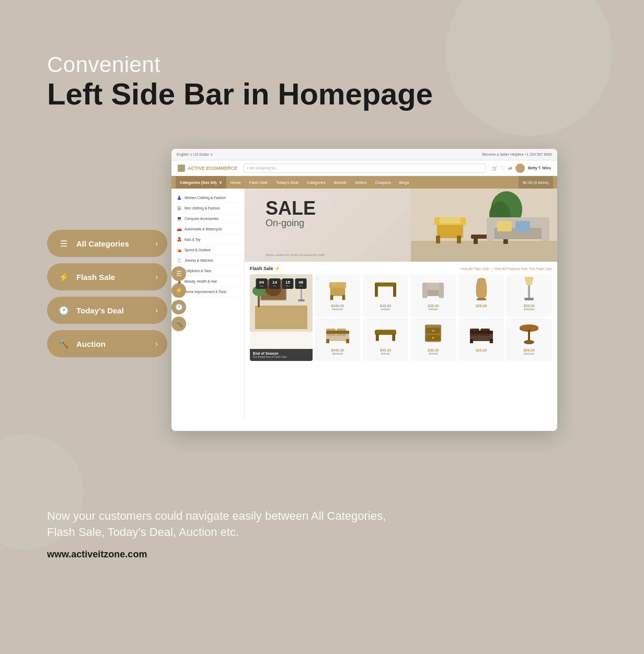  Describe the element at coordinates (529, 296) in the screenshot. I see `product-item-lamp-1: $99.00 $119.00` at that location.